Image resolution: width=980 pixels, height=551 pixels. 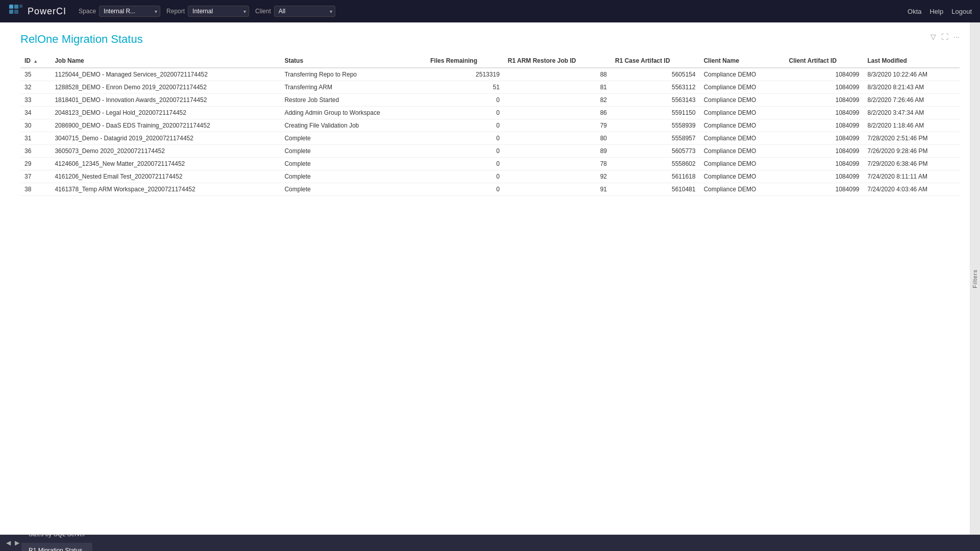 What do you see at coordinates (36, 61) in the screenshot?
I see `col-header-id: ID ▲` at bounding box center [36, 61].